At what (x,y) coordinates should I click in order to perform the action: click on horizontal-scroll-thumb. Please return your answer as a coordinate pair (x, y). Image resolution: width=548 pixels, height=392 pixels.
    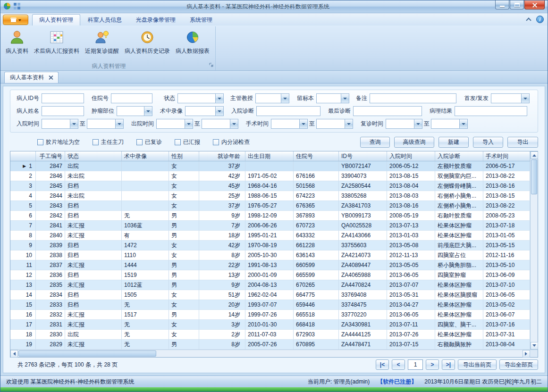
    Looking at the image, I should click on (87, 354).